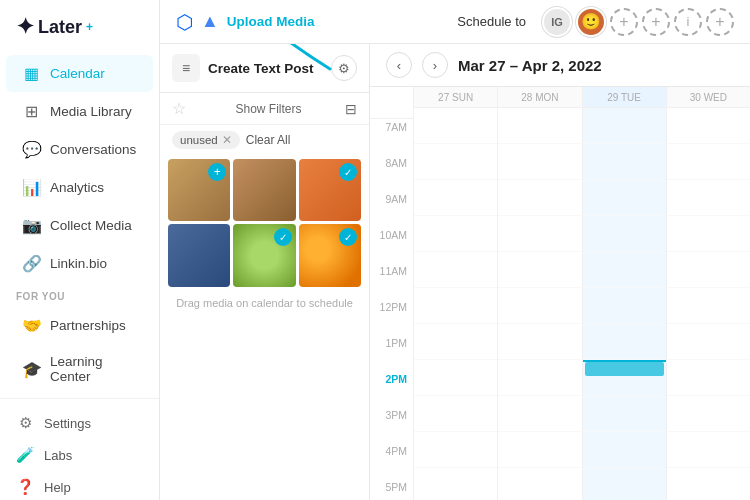 The image size is (750, 500). I want to click on logo-text: Later, so click(60, 28).